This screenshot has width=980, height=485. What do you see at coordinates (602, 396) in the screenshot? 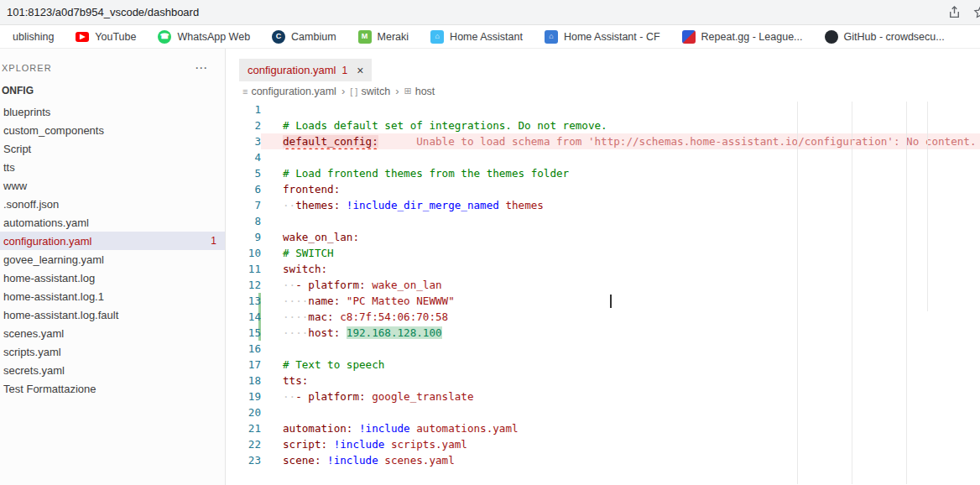
I see `code-line-19: 19··- platform: google_translate` at bounding box center [602, 396].